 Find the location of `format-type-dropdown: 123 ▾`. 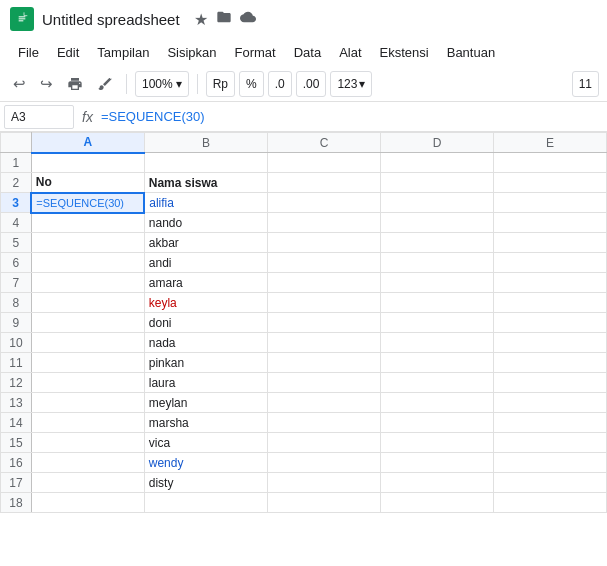

format-type-dropdown: 123 ▾ is located at coordinates (351, 84).